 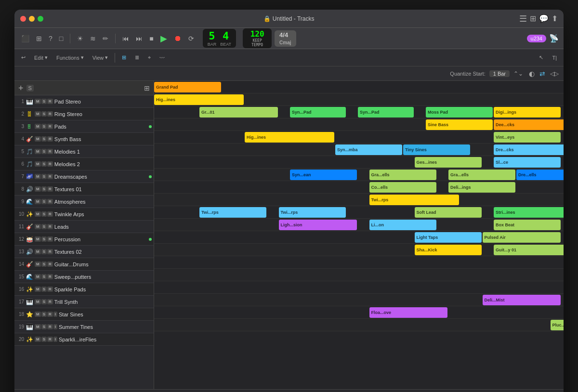 I want to click on track-row: 5 🎵 M S R Melodies 1, so click(x=84, y=152).